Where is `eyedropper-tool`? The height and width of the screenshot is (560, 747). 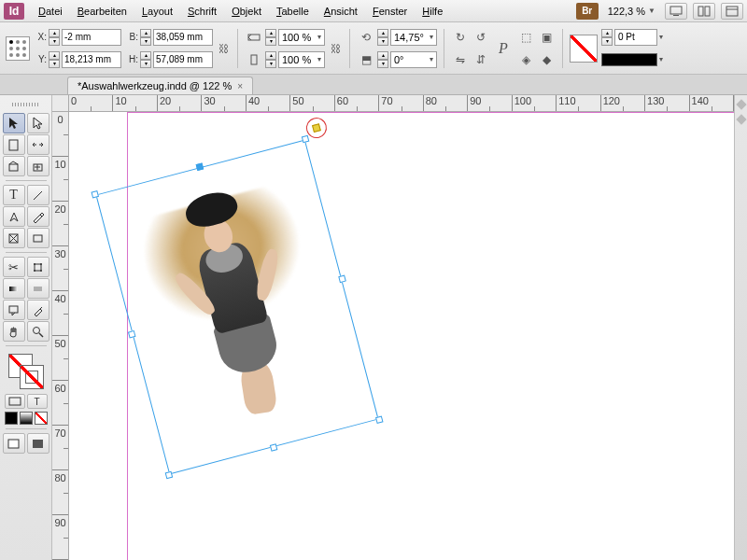 eyedropper-tool is located at coordinates (38, 310).